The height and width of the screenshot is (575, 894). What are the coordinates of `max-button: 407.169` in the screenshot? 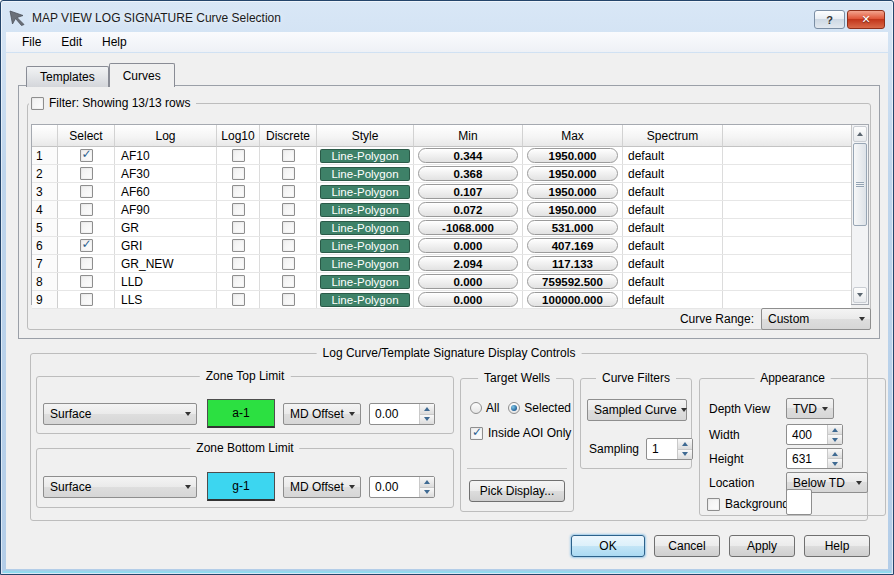 It's located at (572, 246).